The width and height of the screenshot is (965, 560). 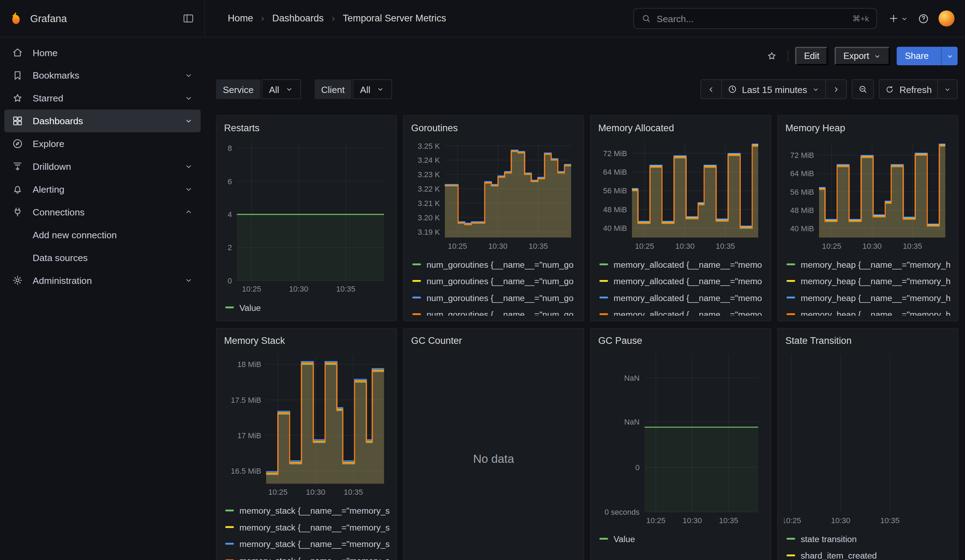 What do you see at coordinates (493, 195) in the screenshot?
I see `goroutines-chart: 3.25 K3.24 K3.23 K3.22 K3.21 K3.20 K3.19…` at bounding box center [493, 195].